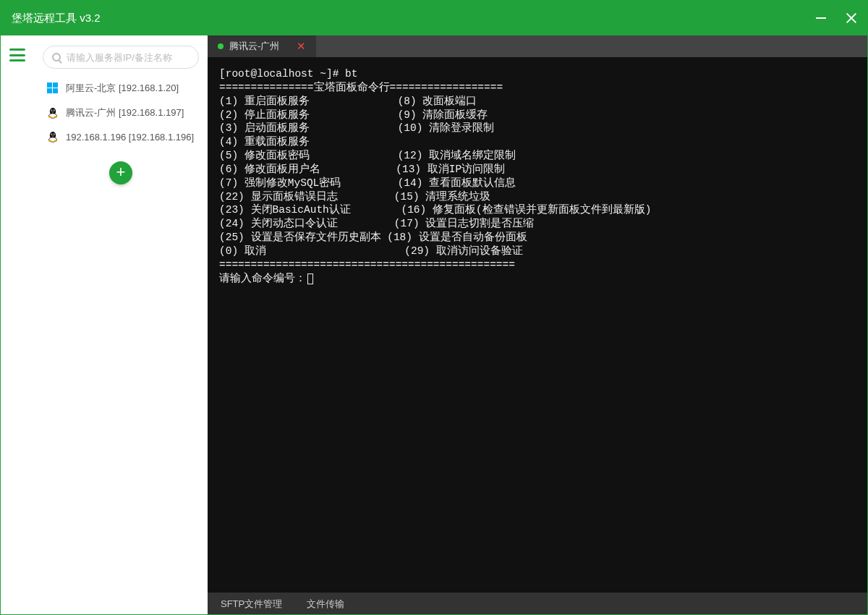  I want to click on sftp-tab: SFTP文件管理, so click(252, 604).